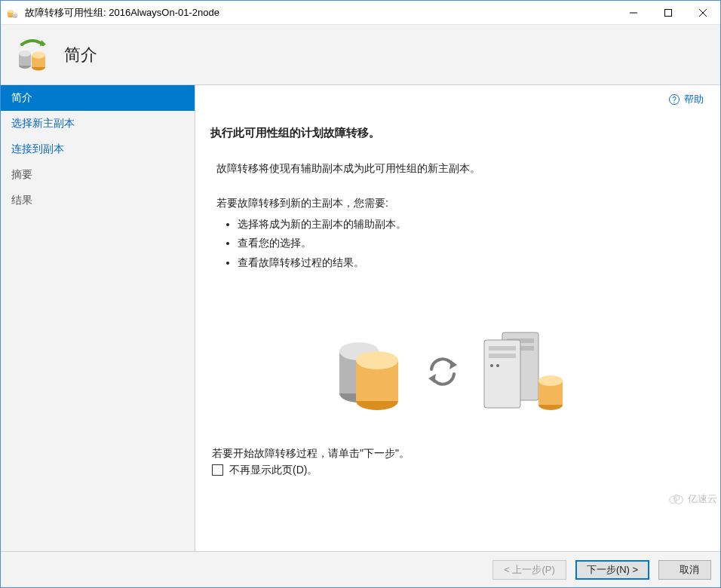  What do you see at coordinates (526, 372) in the screenshot?
I see `servers-icon` at bounding box center [526, 372].